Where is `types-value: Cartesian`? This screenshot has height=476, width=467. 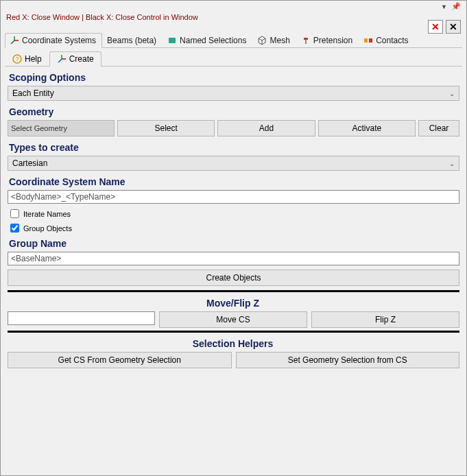
types-value: Cartesian is located at coordinates (30, 163).